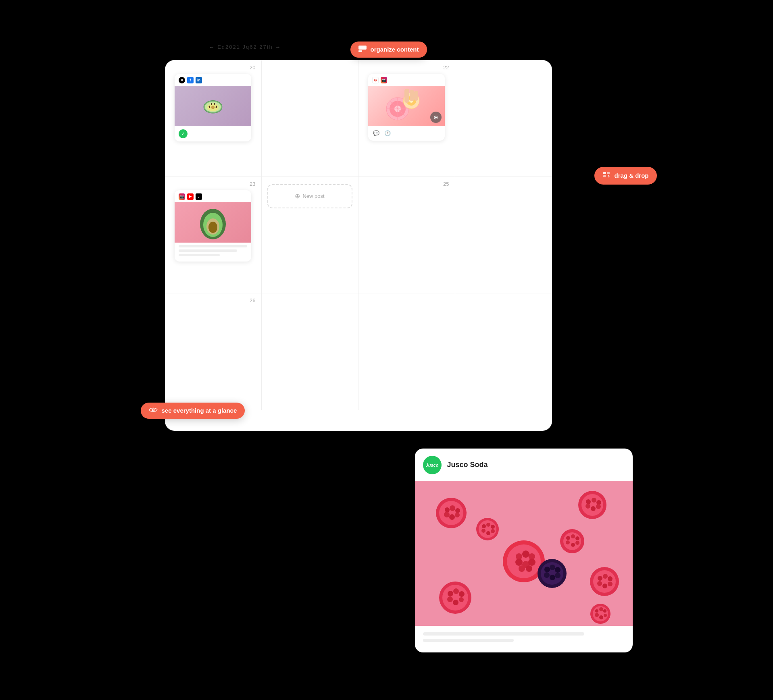 This screenshot has height=700, width=773. What do you see at coordinates (395, 49) in the screenshot?
I see `organize-label-text: organize content` at bounding box center [395, 49].